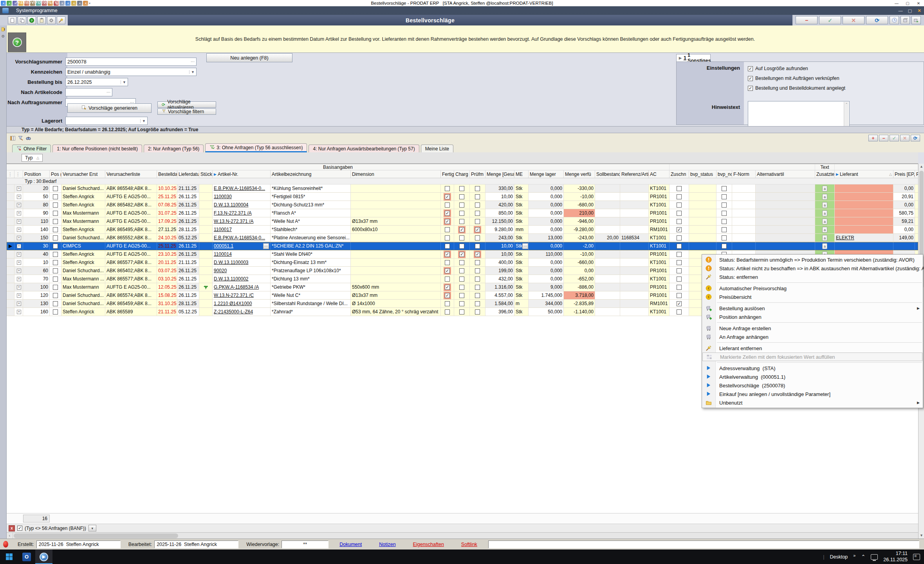 Image resolution: width=924 pixels, height=564 pixels. What do you see at coordinates (131, 174) in the screenshot?
I see `column-header-liste: Verursacherliste` at bounding box center [131, 174].